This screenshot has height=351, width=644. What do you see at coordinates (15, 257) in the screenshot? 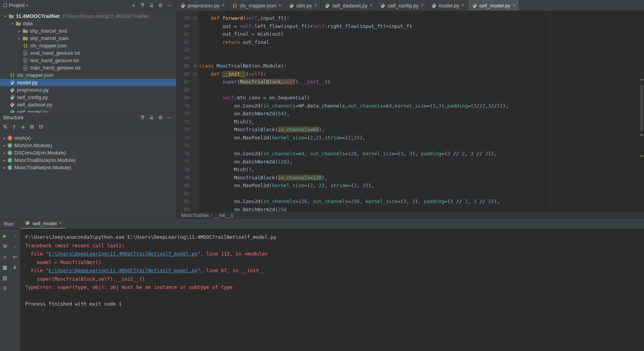
I see `soft-wrap-icon: ↩` at bounding box center [15, 257].